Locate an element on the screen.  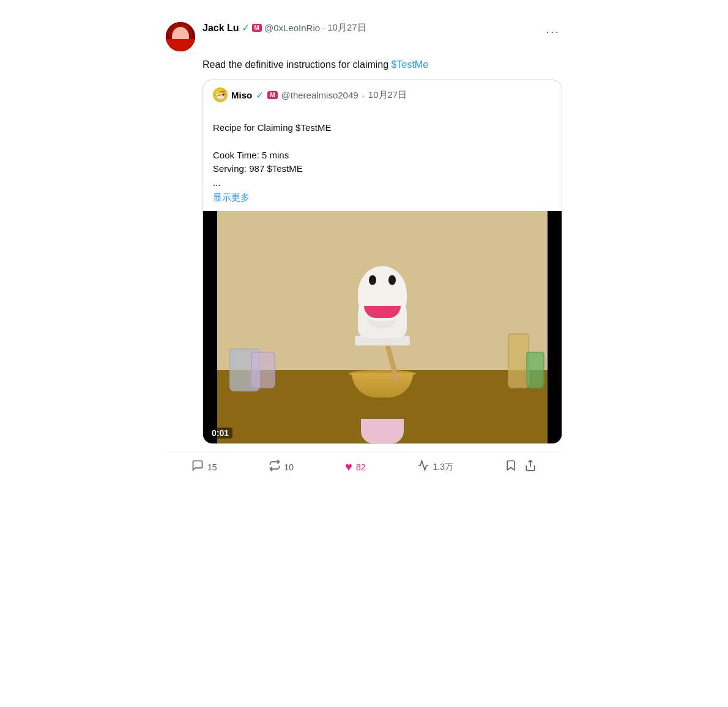
chef-eye-left is located at coordinates (373, 280).